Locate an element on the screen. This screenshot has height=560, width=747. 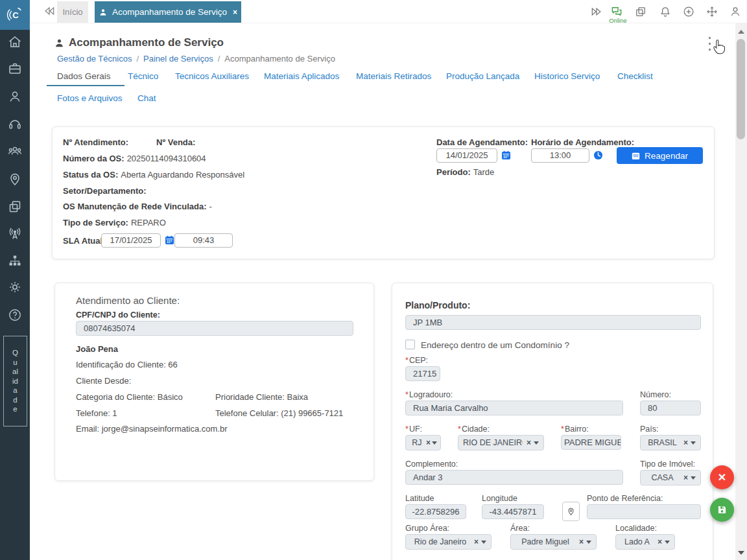
sla-date-input: 17/01/2025 is located at coordinates (131, 240).